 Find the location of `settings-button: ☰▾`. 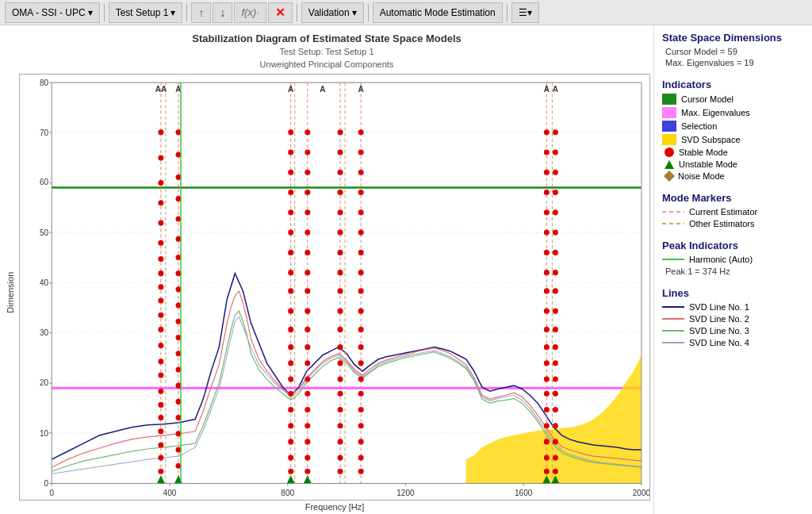

settings-button: ☰▾ is located at coordinates (525, 13).